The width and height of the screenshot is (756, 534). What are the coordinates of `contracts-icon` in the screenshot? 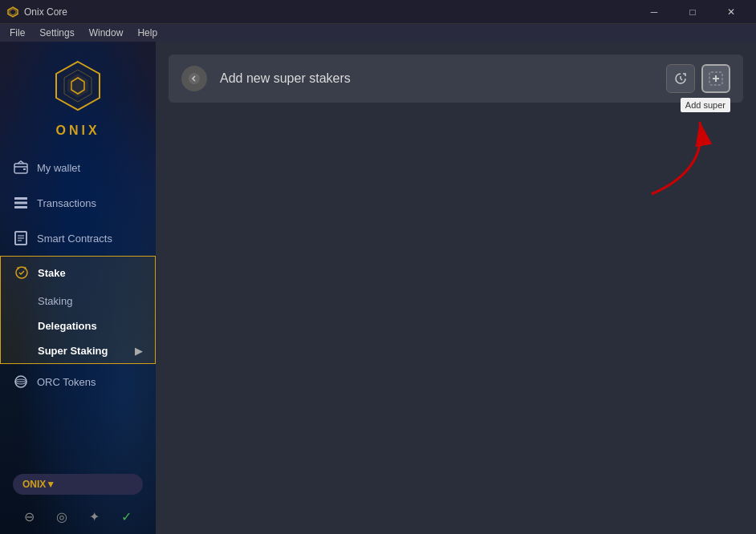 It's located at (21, 238).